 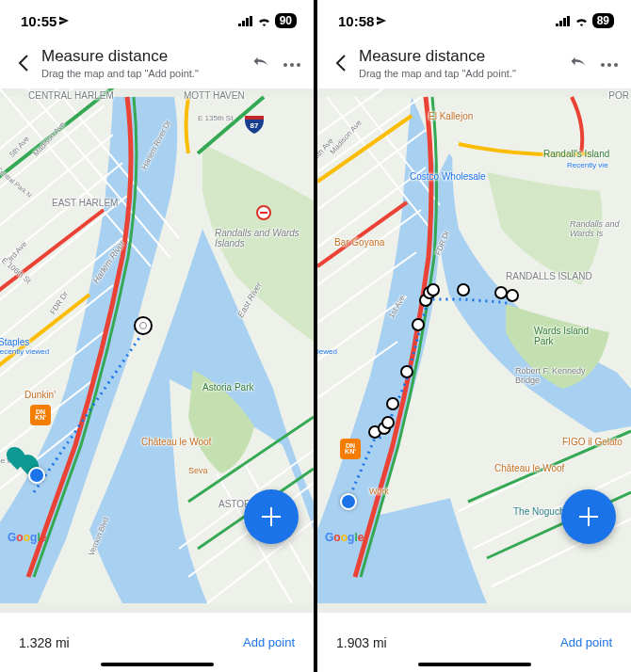 What do you see at coordinates (44, 643) in the screenshot?
I see `distance-readout: 1.328 mi` at bounding box center [44, 643].